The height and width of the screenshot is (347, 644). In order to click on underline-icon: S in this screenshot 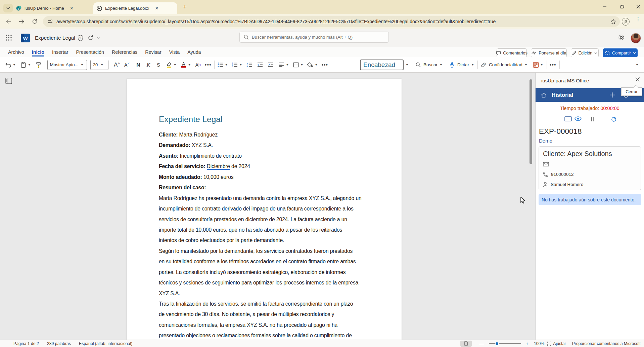, I will do `click(158, 65)`.